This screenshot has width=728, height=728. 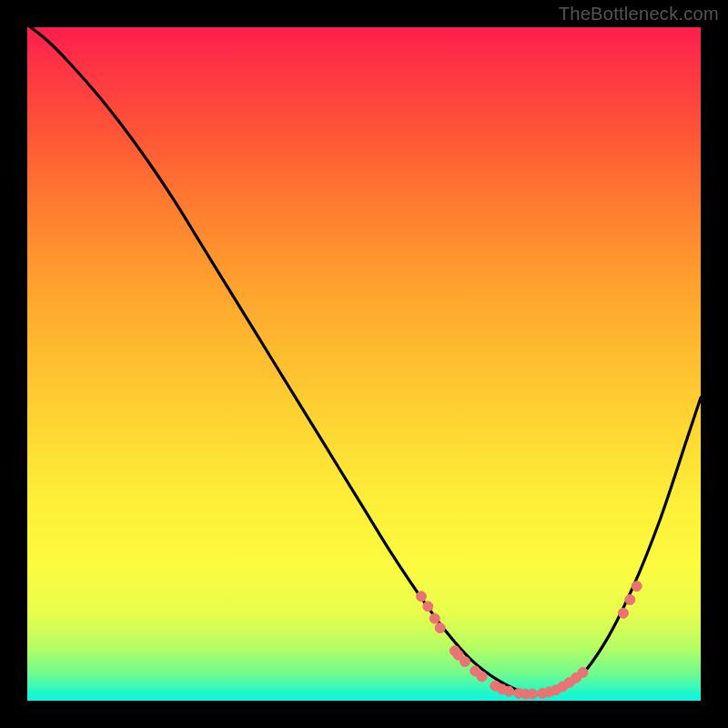 I want to click on watermark-text: TheBottleneck.com, so click(x=639, y=15).